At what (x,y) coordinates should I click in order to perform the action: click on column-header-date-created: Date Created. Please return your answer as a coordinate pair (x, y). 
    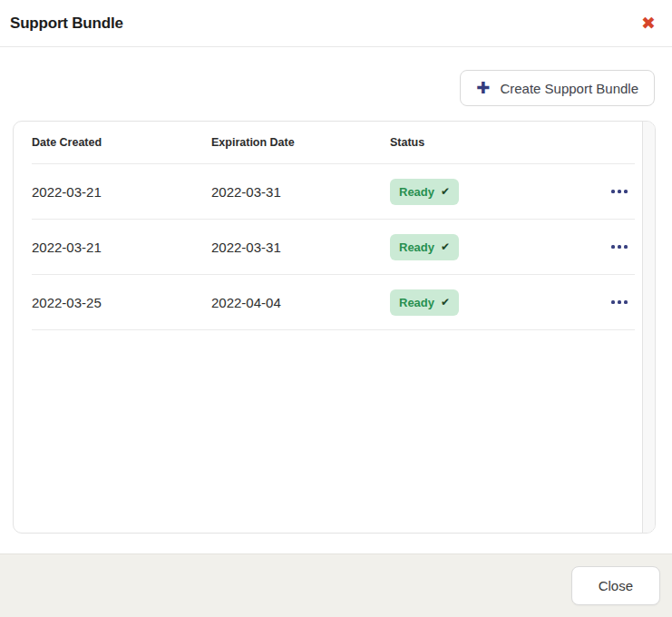
    Looking at the image, I should click on (122, 142).